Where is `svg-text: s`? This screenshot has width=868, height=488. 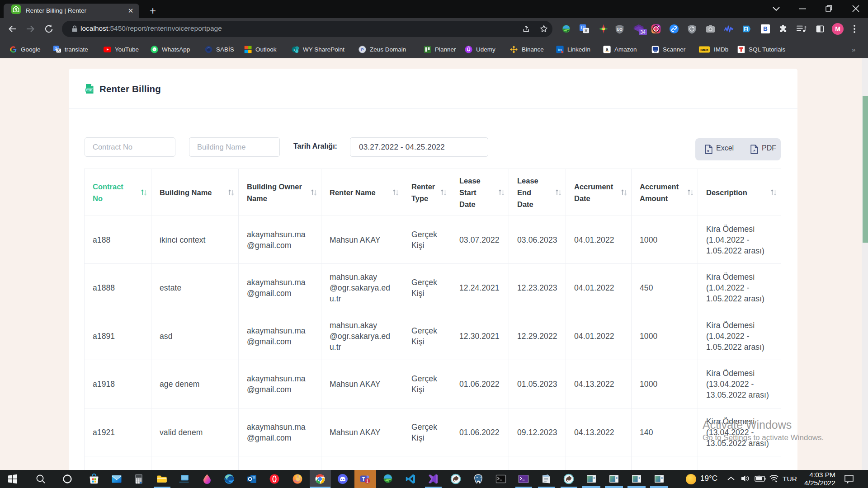 svg-text: s is located at coordinates (295, 50).